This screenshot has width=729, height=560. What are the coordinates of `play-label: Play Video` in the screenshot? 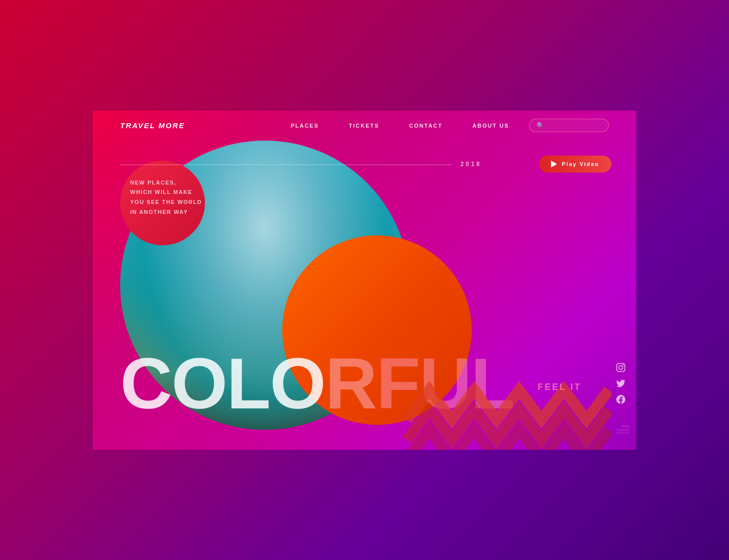 It's located at (580, 164).